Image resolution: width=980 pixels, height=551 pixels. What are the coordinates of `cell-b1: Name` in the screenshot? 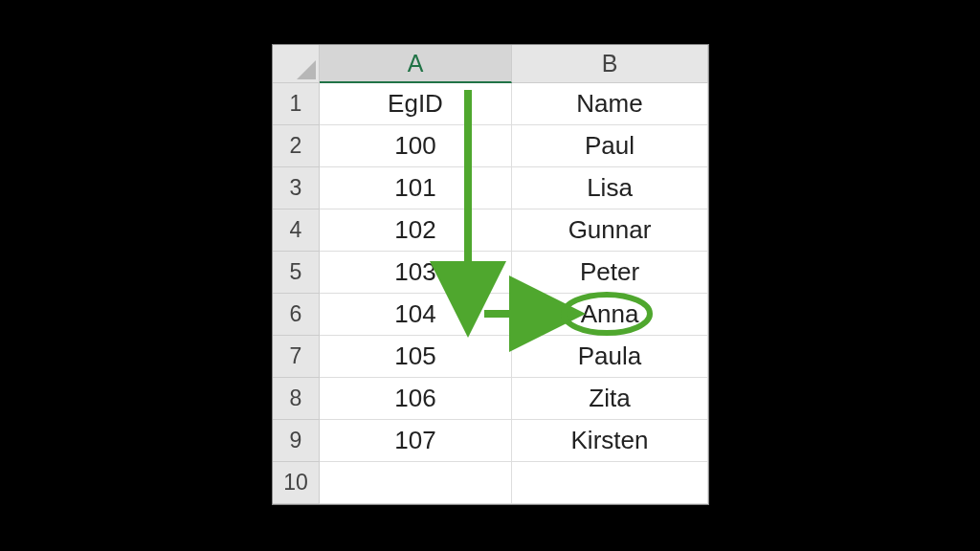 It's located at (611, 104).